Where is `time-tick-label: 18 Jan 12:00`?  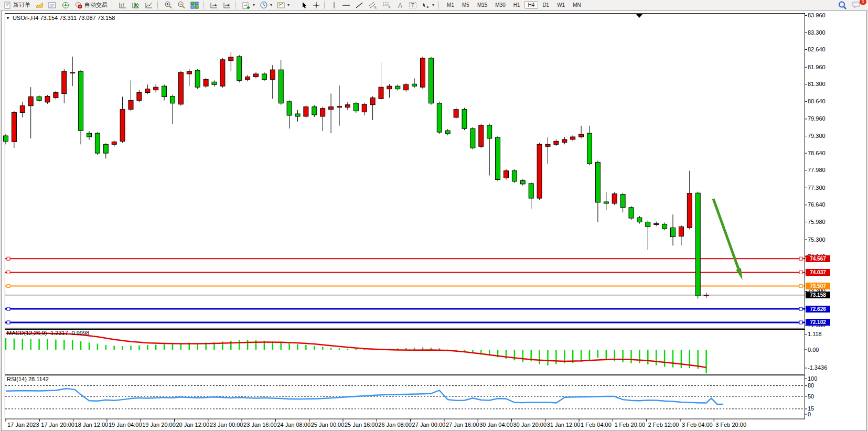
time-tick-label: 18 Jan 12:00 is located at coordinates (92, 425).